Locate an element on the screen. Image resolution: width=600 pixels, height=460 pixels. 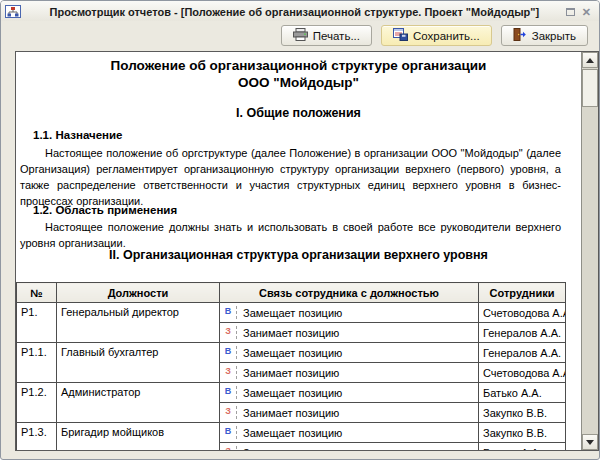
col-header-num: № is located at coordinates (37, 293).